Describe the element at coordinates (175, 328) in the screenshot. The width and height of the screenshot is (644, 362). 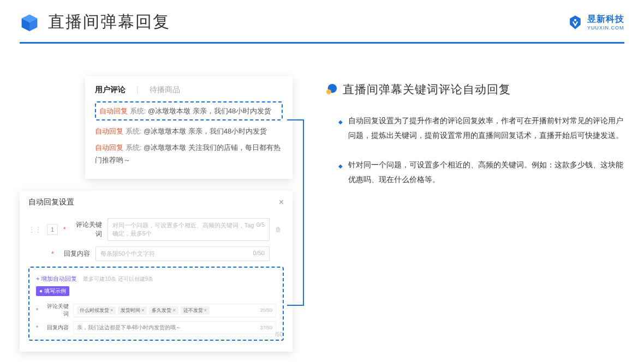
I see `ex-content-input: 亲，我们这边都是下单48小时内发货的哦～ 37/50` at that location.